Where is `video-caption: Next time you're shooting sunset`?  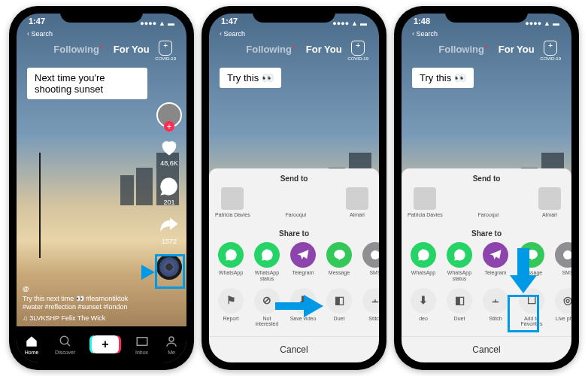
video-caption: Next time you're shooting sunset is located at coordinates (87, 83).